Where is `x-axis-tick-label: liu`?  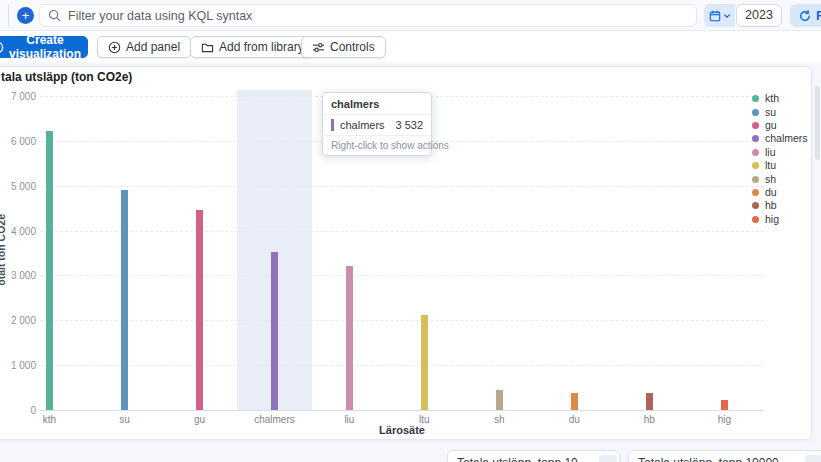
x-axis-tick-label: liu is located at coordinates (349, 420).